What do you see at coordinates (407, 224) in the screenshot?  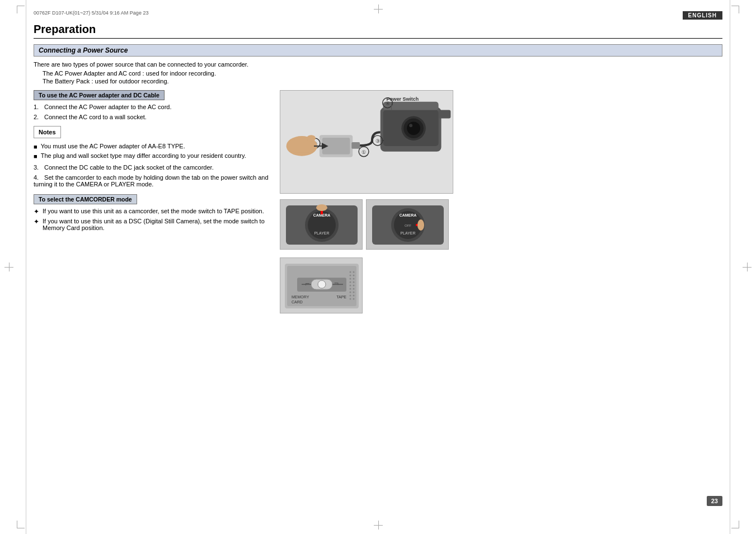 I see `camera-mode-image-2: CAMERA PLAYER OFF` at bounding box center [407, 224].